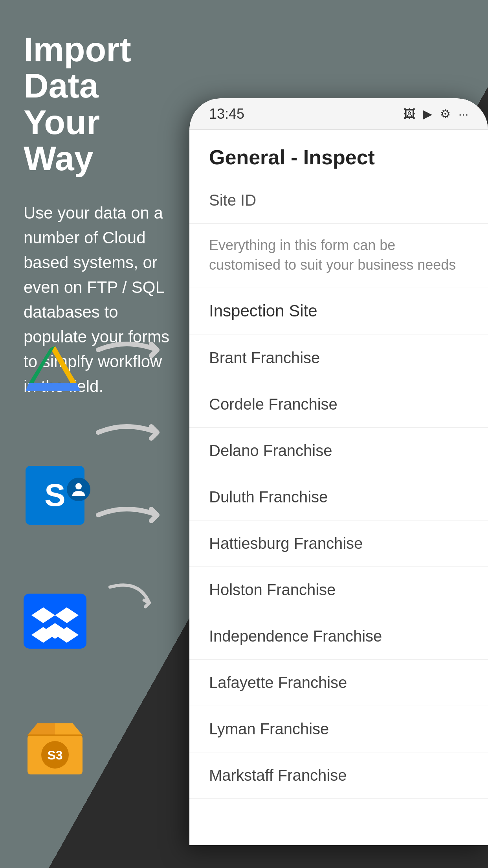 This screenshot has height=868, width=488. I want to click on gdrive-icon-container, so click(55, 370).